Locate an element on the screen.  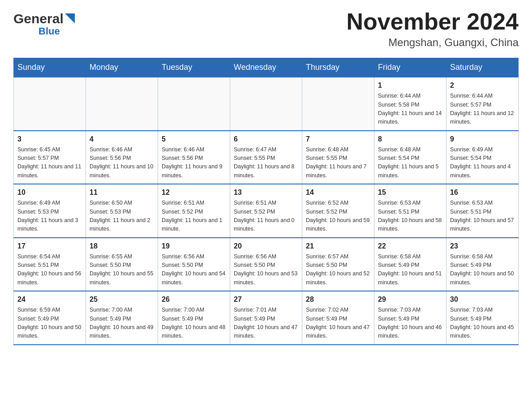
month-title: November 2024 is located at coordinates (433, 21).